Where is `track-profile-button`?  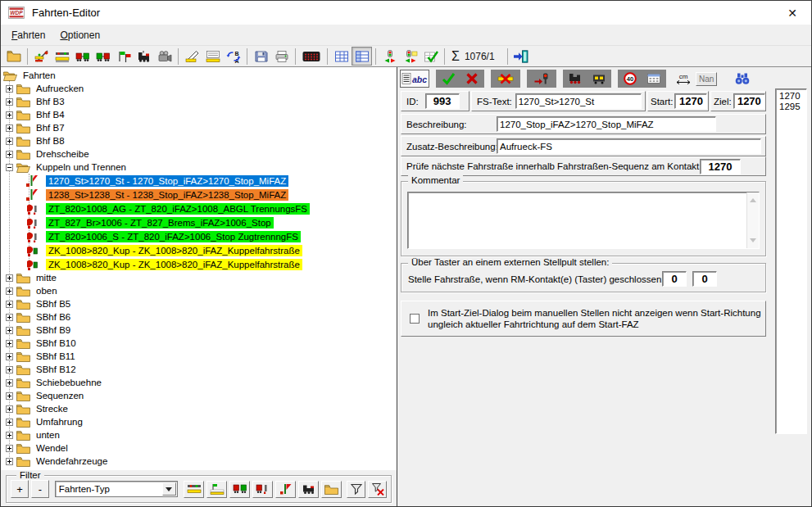 track-profile-button is located at coordinates (62, 56).